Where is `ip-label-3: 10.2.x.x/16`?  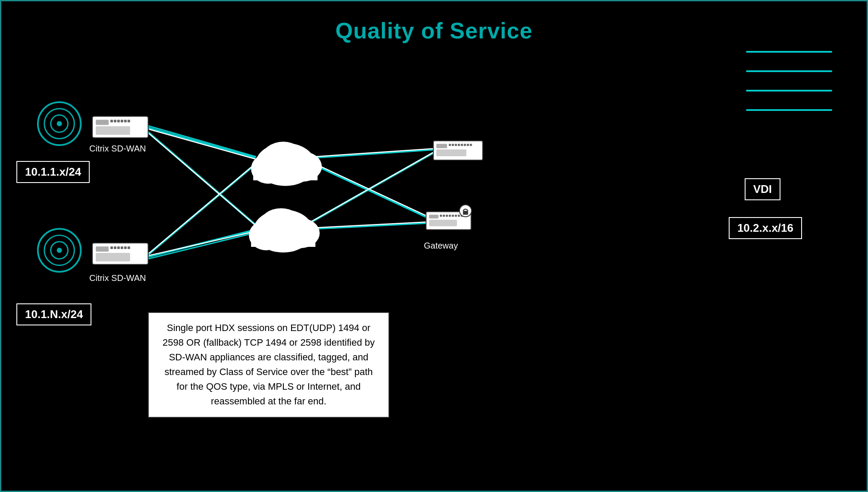 ip-label-3: 10.2.x.x/16 is located at coordinates (765, 228).